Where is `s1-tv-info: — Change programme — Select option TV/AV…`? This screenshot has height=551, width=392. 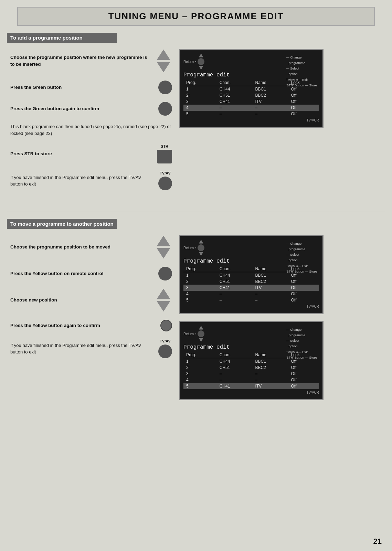 s1-tv-info: — Change programme — Select option TV/AV… is located at coordinates (301, 72).